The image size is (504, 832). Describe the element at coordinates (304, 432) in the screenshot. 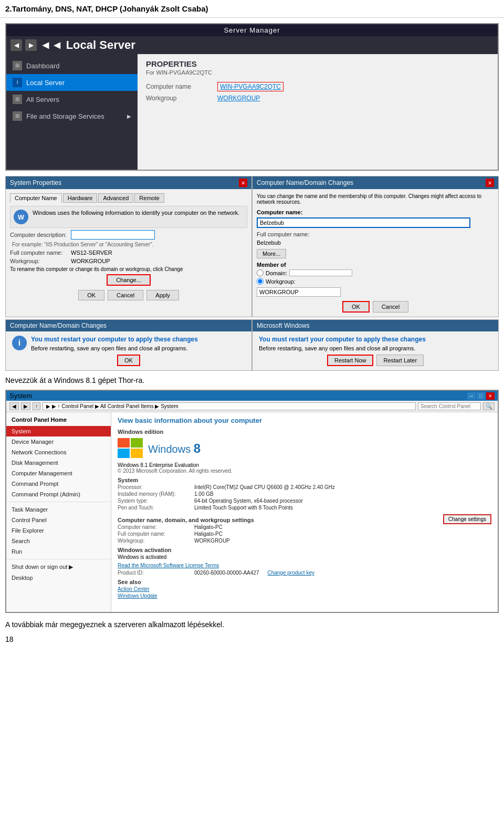

I see `win8-windows-edition-title: Windows edition` at that location.